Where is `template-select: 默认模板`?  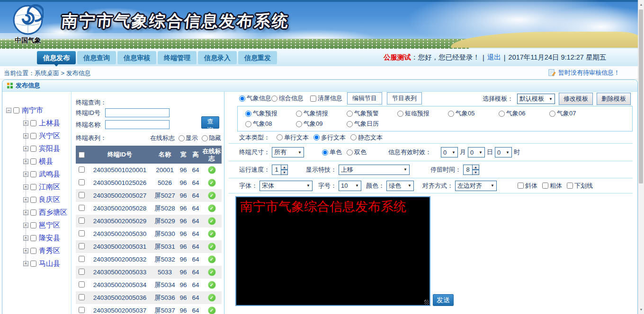 template-select: 默认模板 is located at coordinates (536, 99).